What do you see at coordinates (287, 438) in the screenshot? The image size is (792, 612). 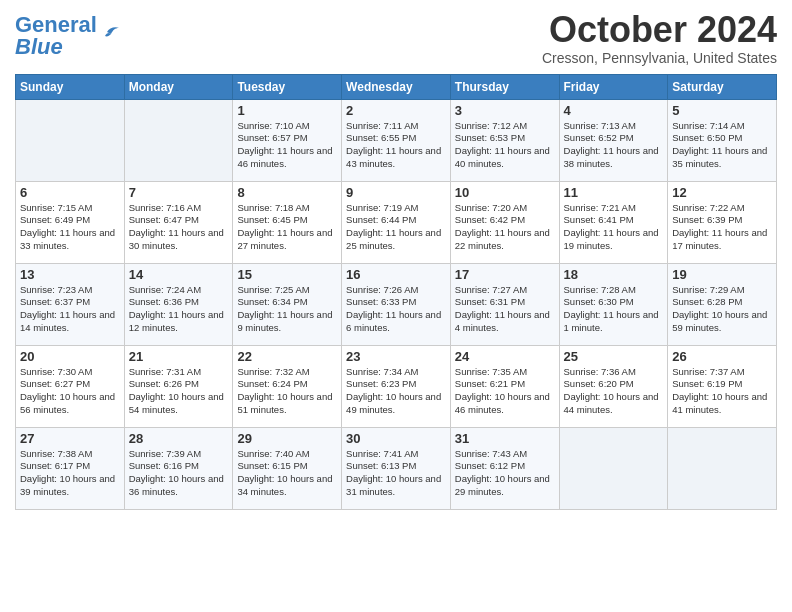 I see `day-number: 29` at bounding box center [287, 438].